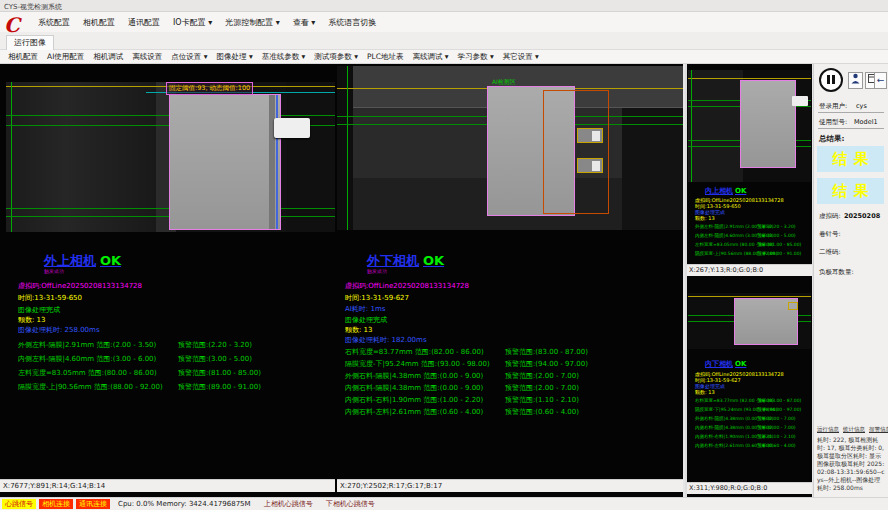 The height and width of the screenshot is (522, 888). I want to click on cell-edge-shade, so click(272, 162).